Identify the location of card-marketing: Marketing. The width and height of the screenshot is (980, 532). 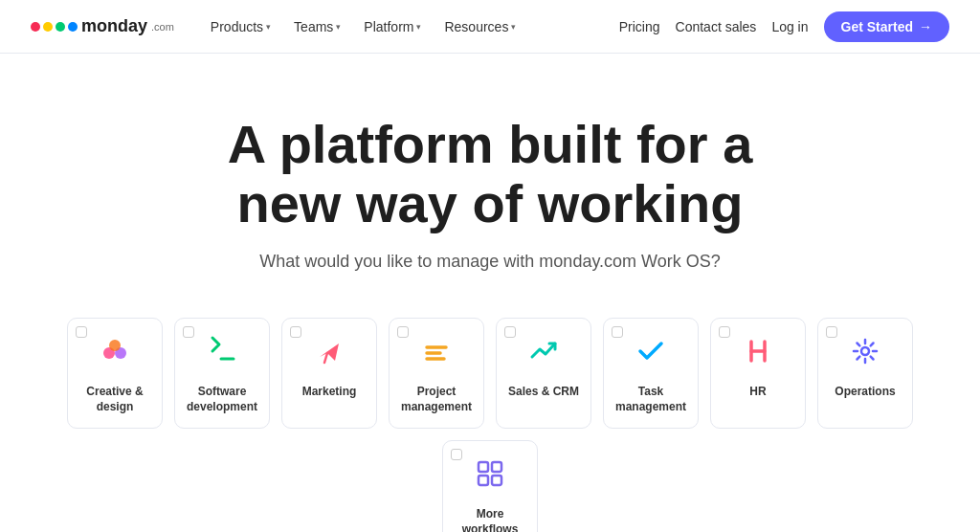
(329, 373).